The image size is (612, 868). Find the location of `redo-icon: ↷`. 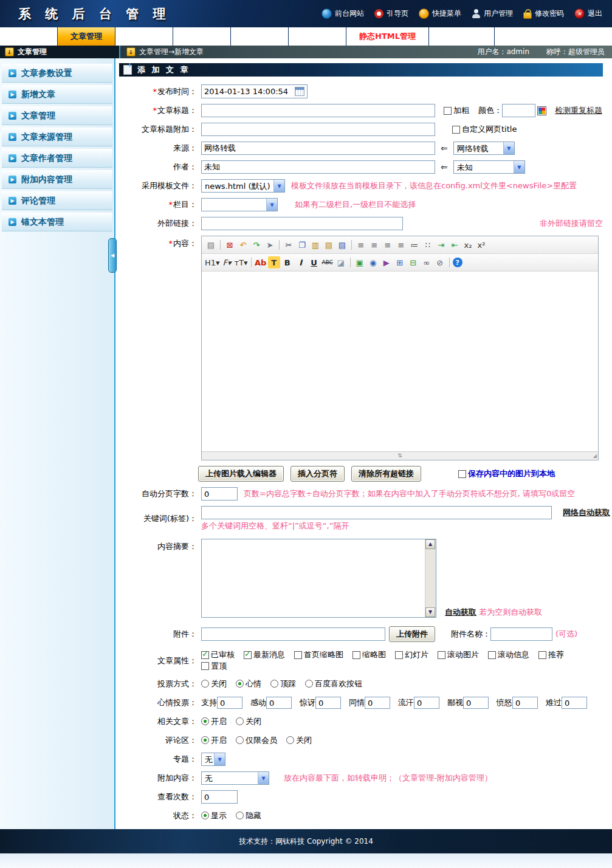

redo-icon: ↷ is located at coordinates (256, 245).